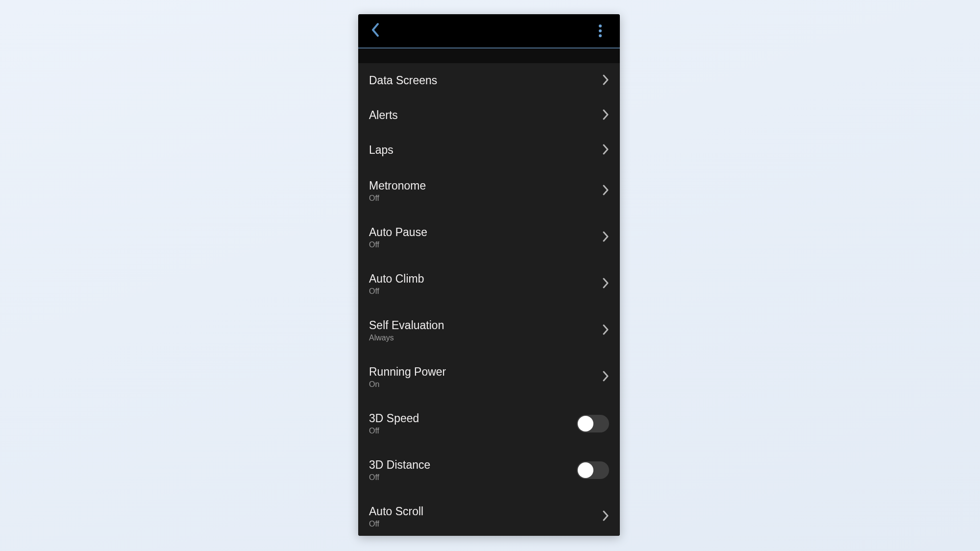 This screenshot has width=980, height=551. Describe the element at coordinates (407, 338) in the screenshot. I see `item-subtitle: Always` at that location.